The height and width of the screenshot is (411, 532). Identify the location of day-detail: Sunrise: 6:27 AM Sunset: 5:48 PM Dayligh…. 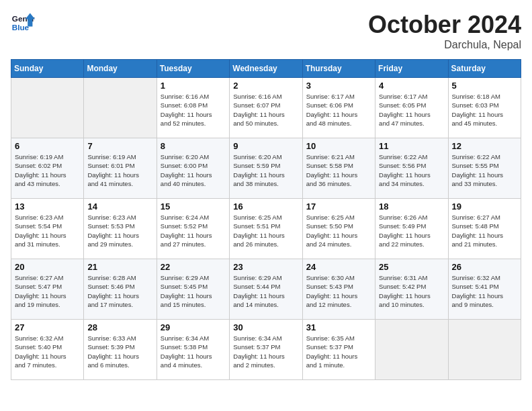
(485, 231).